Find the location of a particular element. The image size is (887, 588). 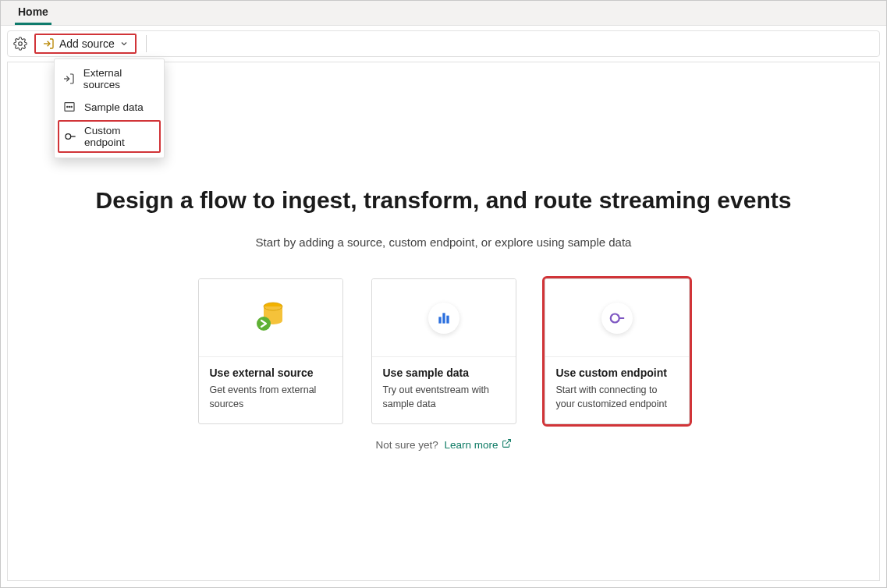

card-title: Use custom endpoint is located at coordinates (617, 373).